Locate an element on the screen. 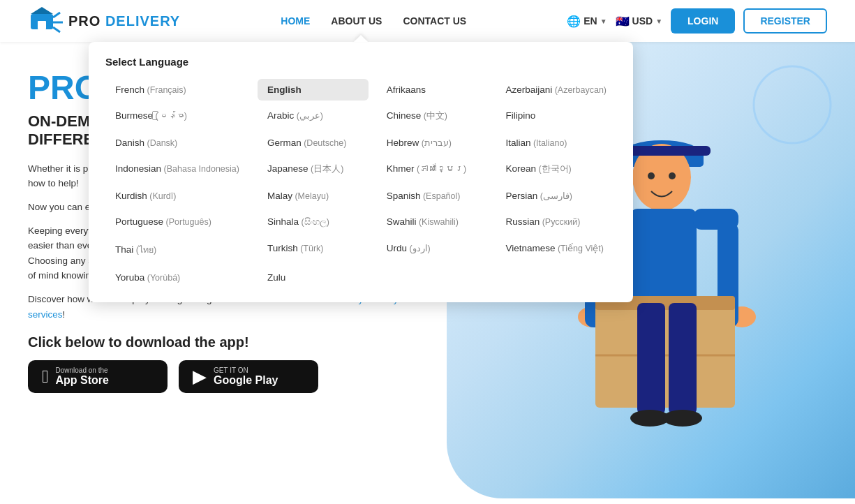 This screenshot has width=855, height=504. logo-pro: PRO is located at coordinates (84, 21).